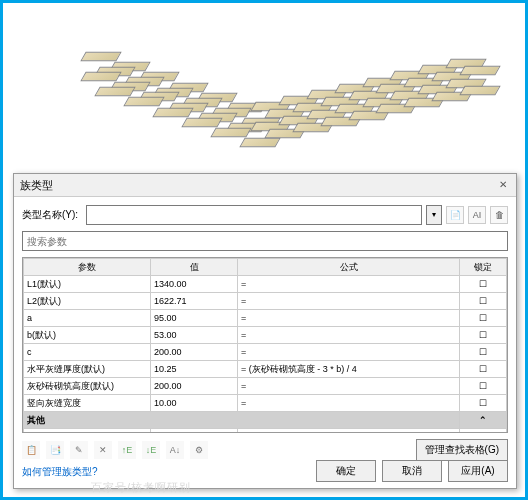 Image resolution: width=528 pixels, height=500 pixels. Describe the element at coordinates (349, 268) in the screenshot. I see `col-formula: 公式` at that location.